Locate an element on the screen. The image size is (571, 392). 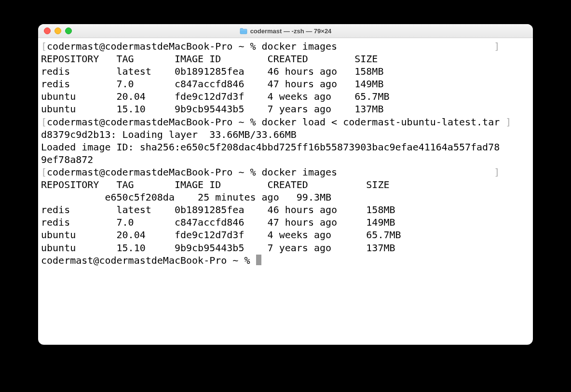
terminal-line: codermast@codermastdeMacBook-Pro ~ % is located at coordinates (286, 260).